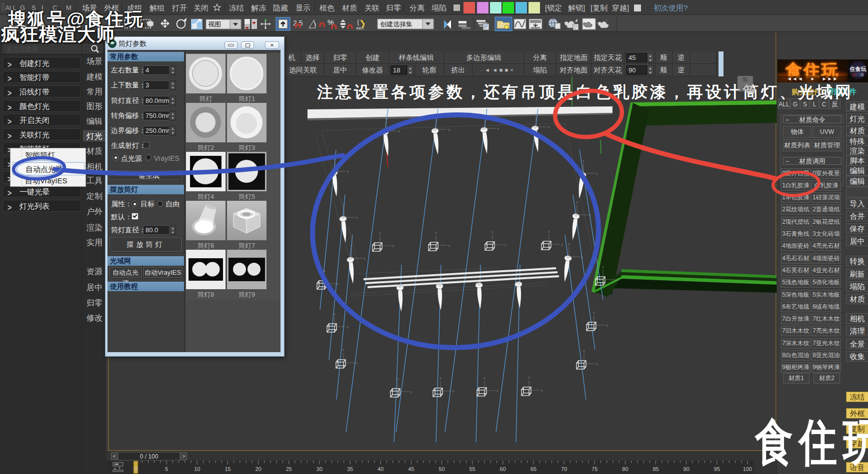 The image size is (868, 474). What do you see at coordinates (625, 469) in the screenshot?
I see `svg-text: 80` at bounding box center [625, 469].